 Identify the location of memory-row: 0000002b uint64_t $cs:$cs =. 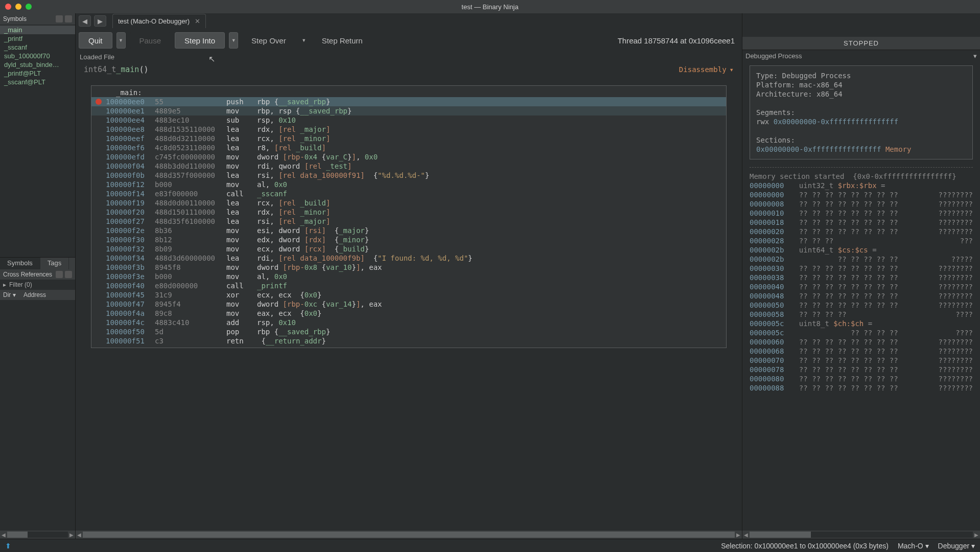
(861, 250).